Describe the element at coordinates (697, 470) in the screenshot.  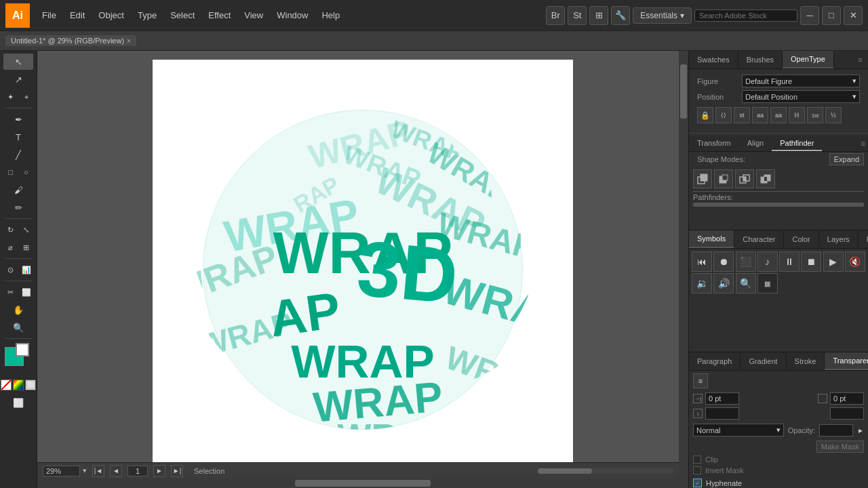
I see `invert-mask-checkbox` at that location.